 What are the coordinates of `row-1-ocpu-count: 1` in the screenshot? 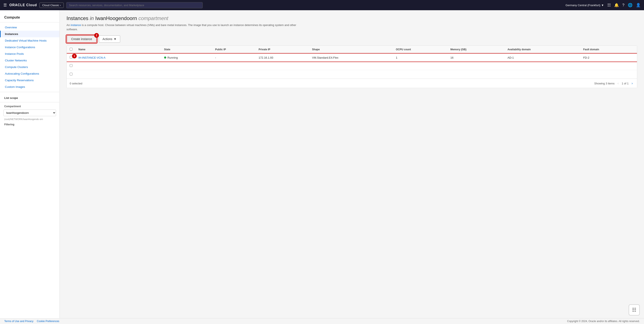 It's located at (420, 58).